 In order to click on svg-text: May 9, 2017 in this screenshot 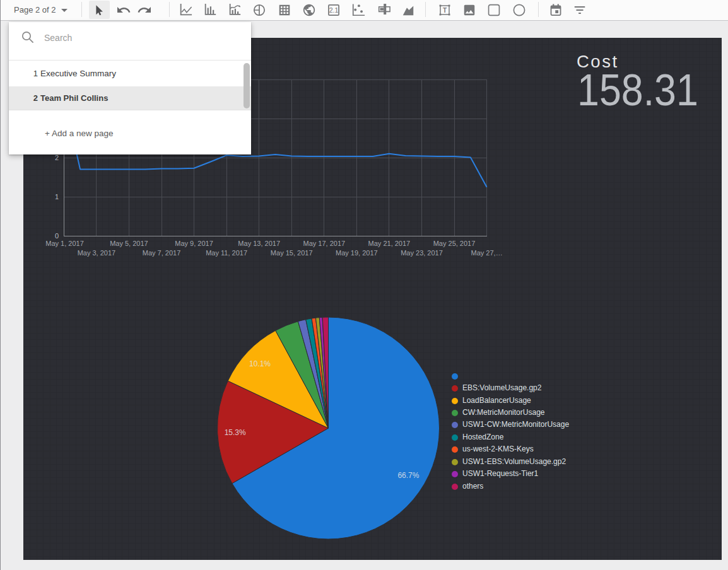, I will do `click(194, 243)`.